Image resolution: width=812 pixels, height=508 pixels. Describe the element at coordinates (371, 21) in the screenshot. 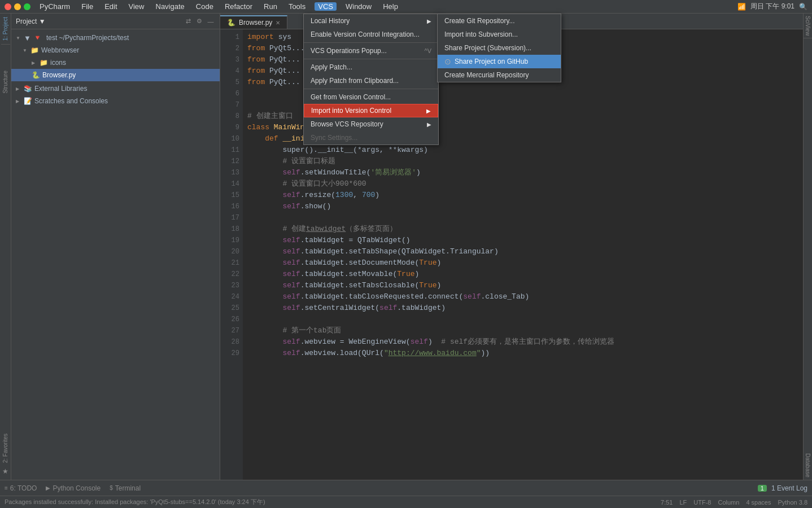

I see `menu-local-history: Local History ▶` at that location.